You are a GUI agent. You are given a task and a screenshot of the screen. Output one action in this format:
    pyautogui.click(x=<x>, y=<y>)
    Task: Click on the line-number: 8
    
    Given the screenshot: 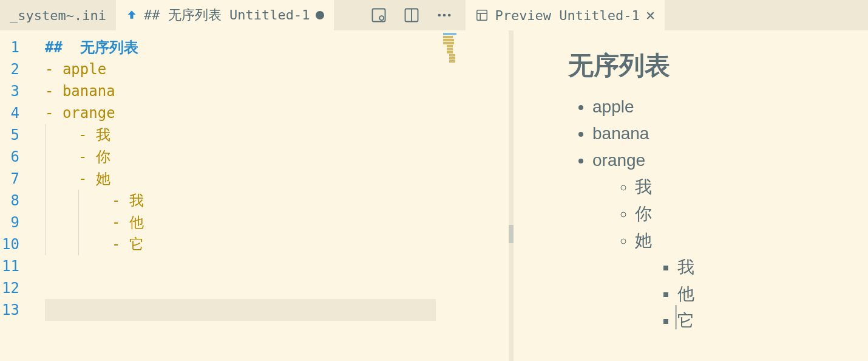 What is the action you would take?
    pyautogui.click(x=18, y=201)
    